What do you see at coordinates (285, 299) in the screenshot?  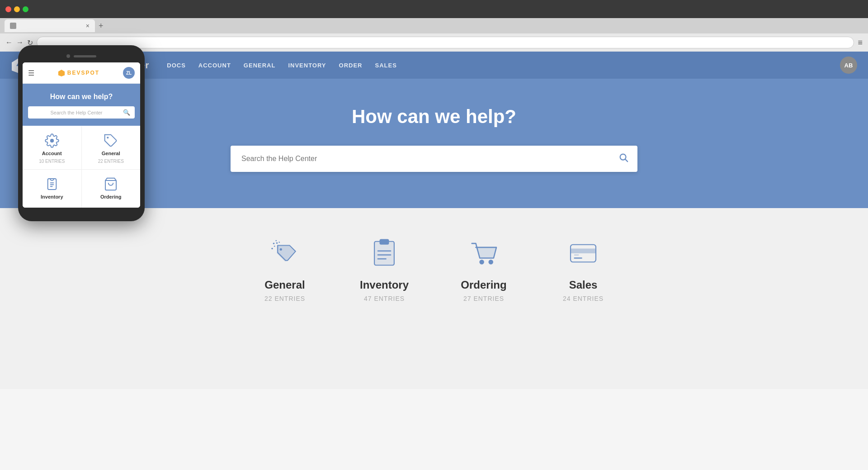 I see `general-category-entries: 22 ENTRIES` at bounding box center [285, 299].